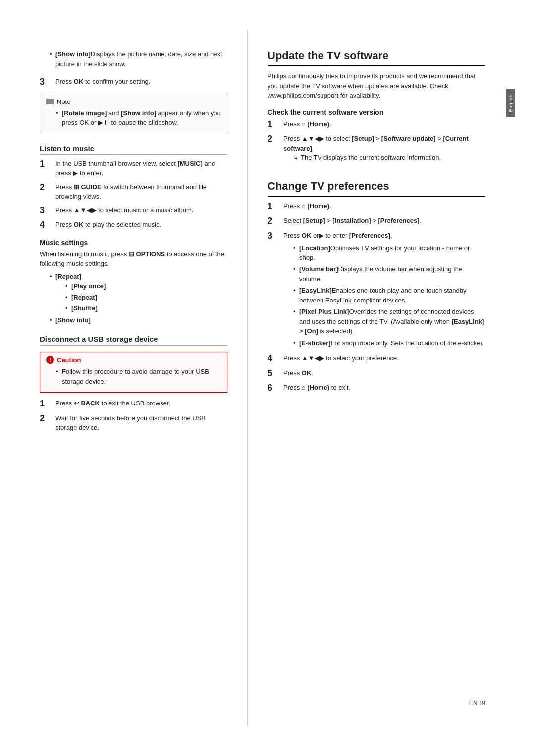 The width and height of the screenshot is (535, 756). I want to click on preferences-bullets: [Location]Optimises TV settings for your…, so click(389, 295).